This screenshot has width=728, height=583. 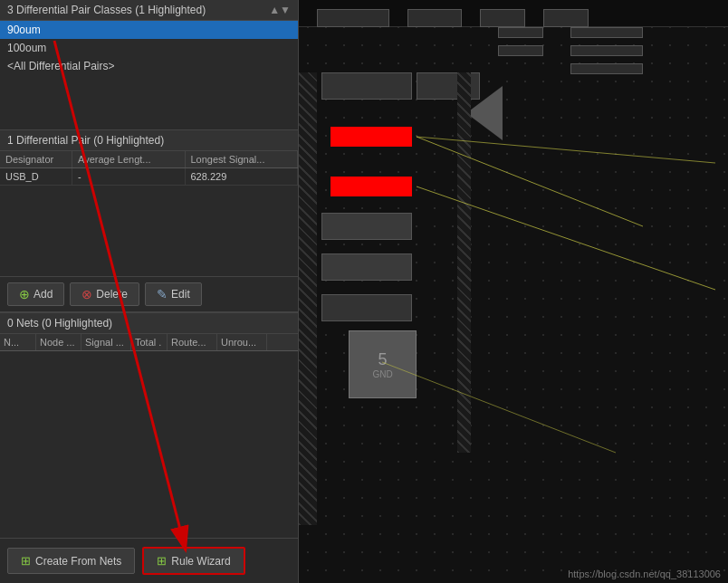 I want to click on col-designator: Designator, so click(x=36, y=159).